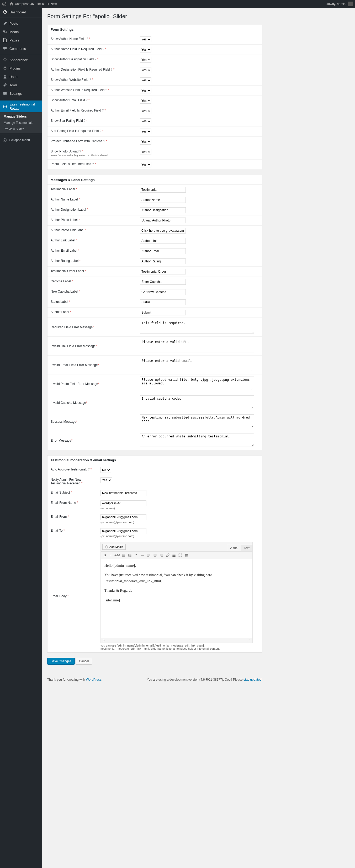 Image resolution: width=355 pixels, height=868 pixels. I want to click on fs-show_website-select: Yes, so click(146, 80).